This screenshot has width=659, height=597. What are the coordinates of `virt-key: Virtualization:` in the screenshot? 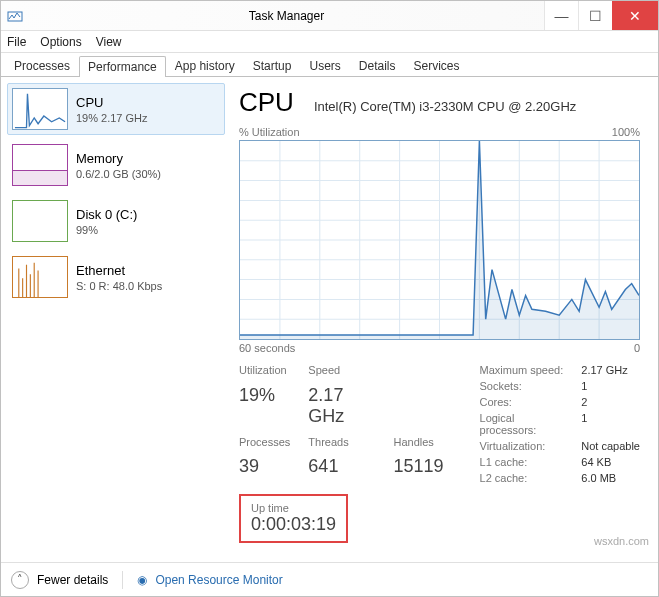 It's located at (524, 446).